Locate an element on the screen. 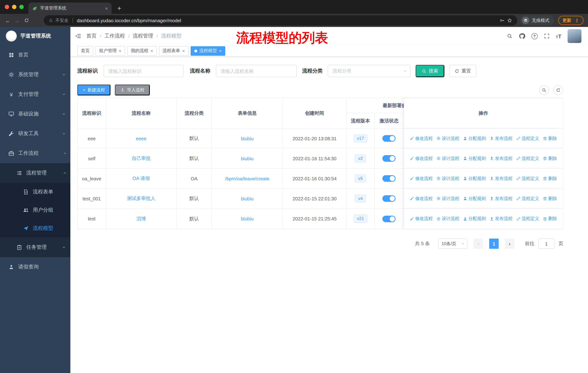 Image resolution: width=588 pixels, height=373 pixels. refresh-table-button is located at coordinates (558, 90).